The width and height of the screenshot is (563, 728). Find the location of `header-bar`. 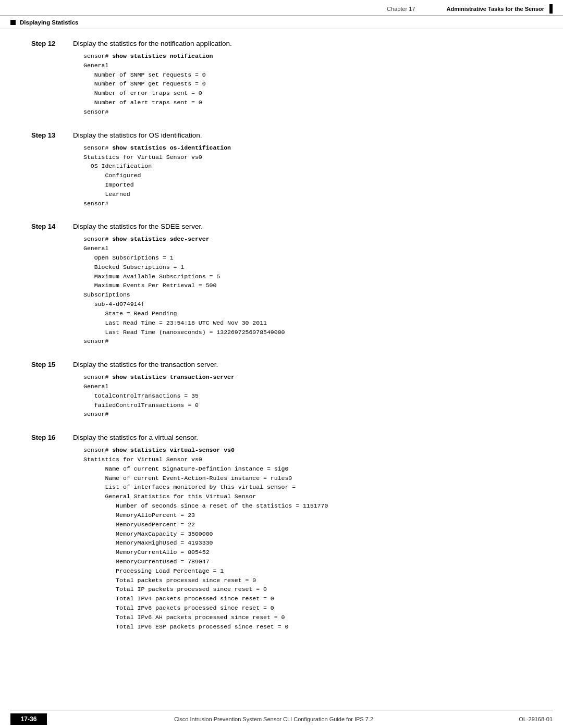

header-bar is located at coordinates (551, 9).